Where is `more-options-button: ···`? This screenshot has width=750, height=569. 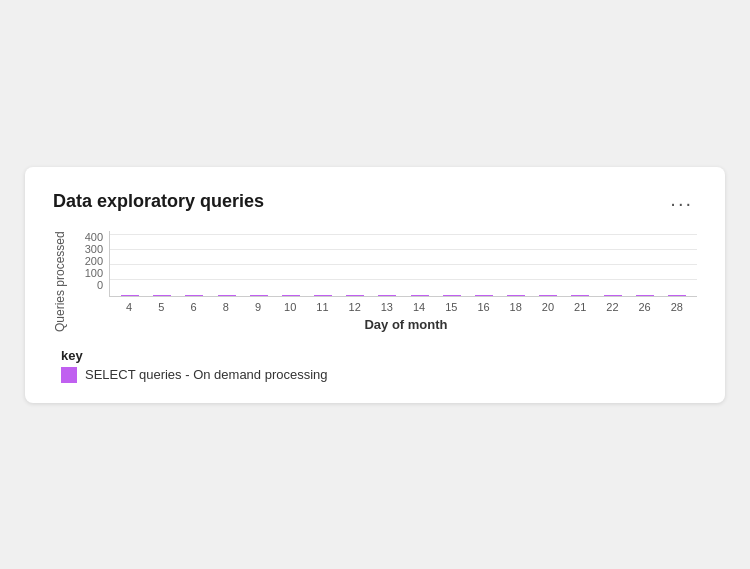
more-options-button: ··· is located at coordinates (682, 203).